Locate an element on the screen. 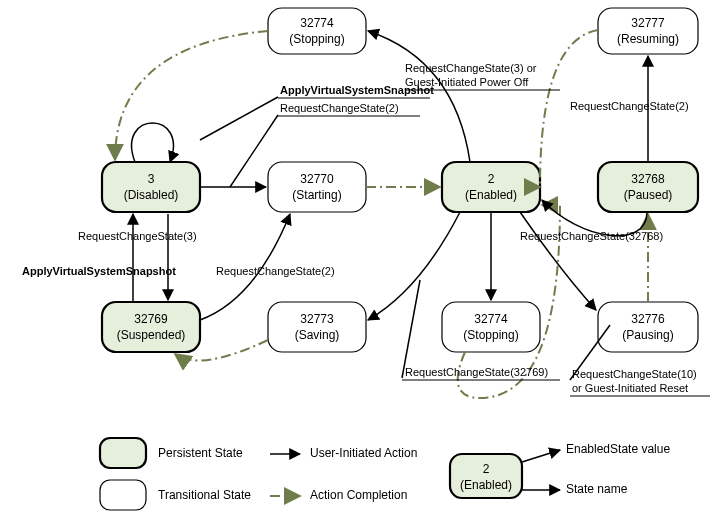  state-pausing-name: (Pausing) is located at coordinates (648, 335).